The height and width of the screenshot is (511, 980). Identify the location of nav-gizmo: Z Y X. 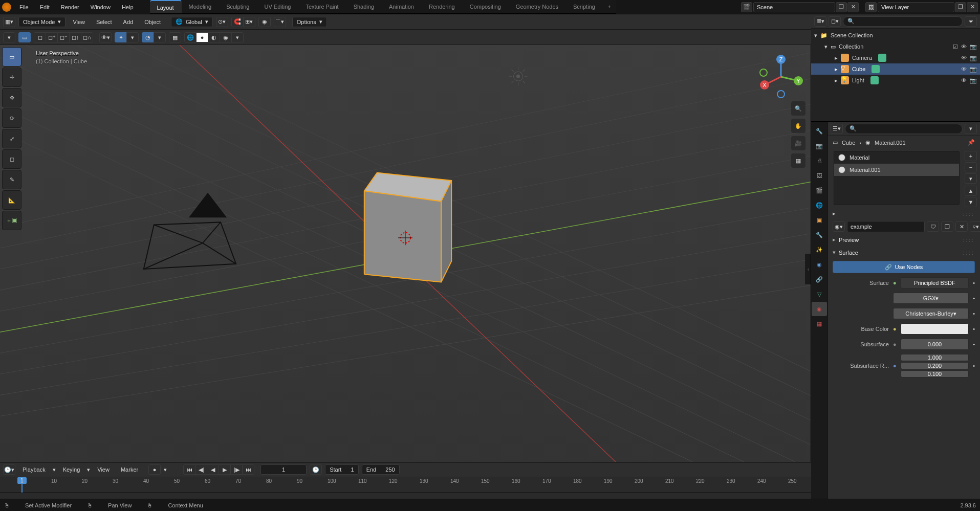
(781, 77).